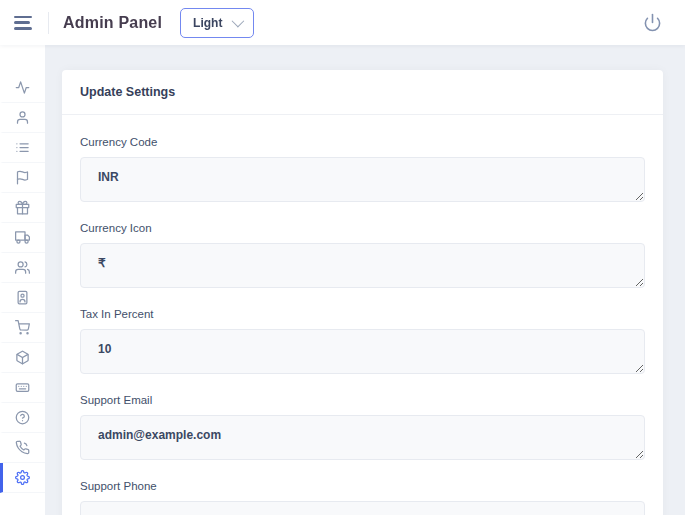 This screenshot has height=515, width=685. I want to click on phone-call-icon, so click(22, 448).